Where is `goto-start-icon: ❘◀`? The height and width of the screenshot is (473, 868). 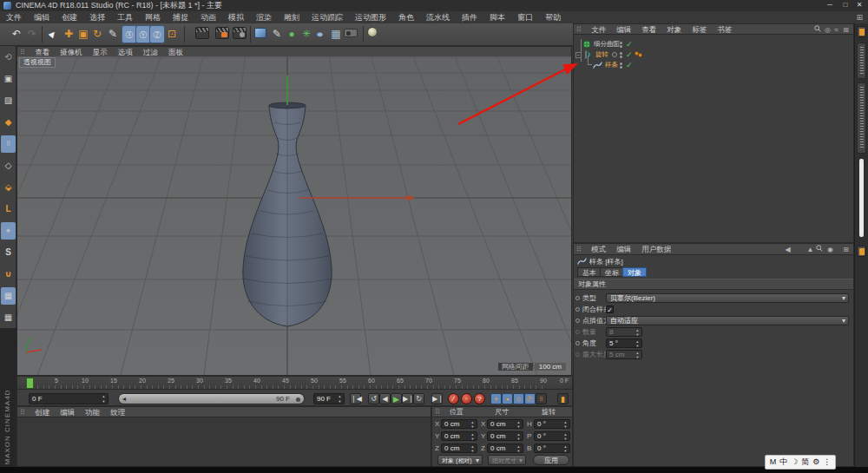 goto-start-icon: ❘◀ is located at coordinates (356, 399).